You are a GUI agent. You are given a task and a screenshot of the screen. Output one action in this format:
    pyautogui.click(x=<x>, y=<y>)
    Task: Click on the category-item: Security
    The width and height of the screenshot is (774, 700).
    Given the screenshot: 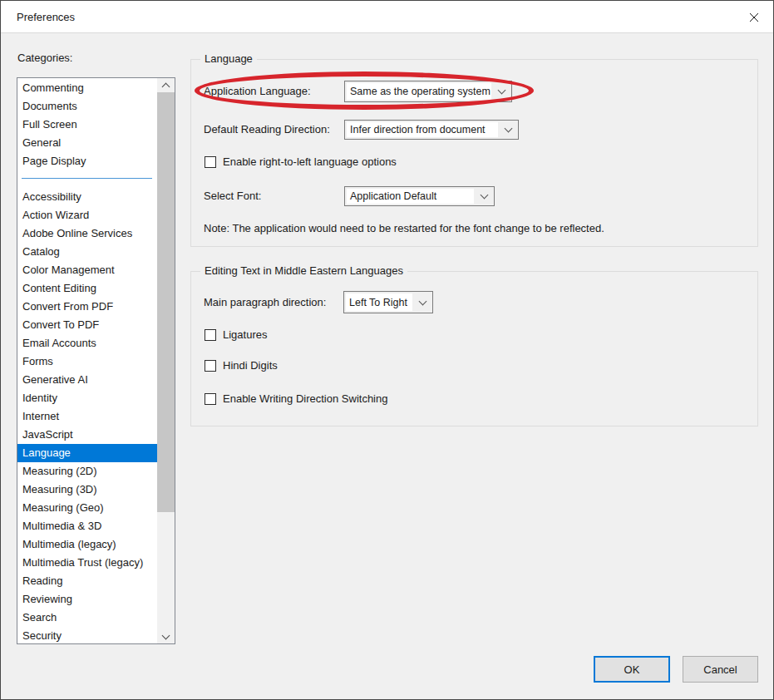 What is the action you would take?
    pyautogui.click(x=87, y=635)
    